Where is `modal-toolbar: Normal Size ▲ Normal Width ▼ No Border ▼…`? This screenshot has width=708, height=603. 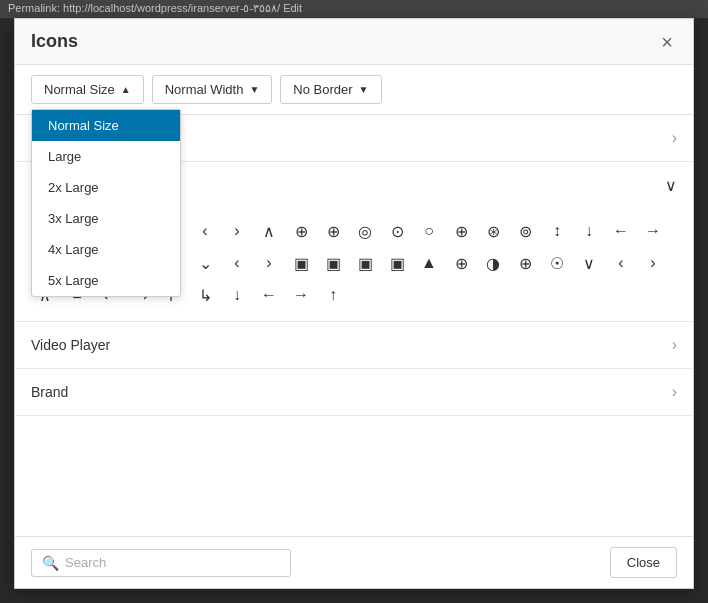
modal-toolbar: Normal Size ▲ Normal Width ▼ No Border ▼… is located at coordinates (354, 90).